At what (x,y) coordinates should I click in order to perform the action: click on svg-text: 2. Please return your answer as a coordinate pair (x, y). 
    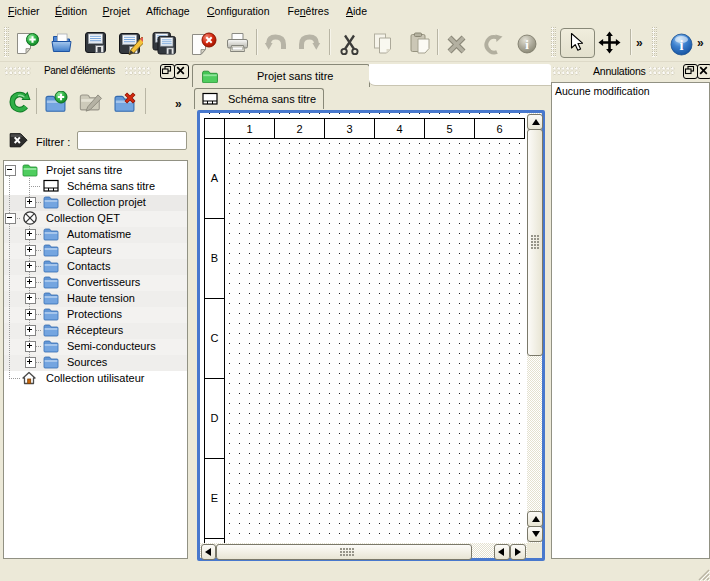
    Looking at the image, I should click on (299, 129).